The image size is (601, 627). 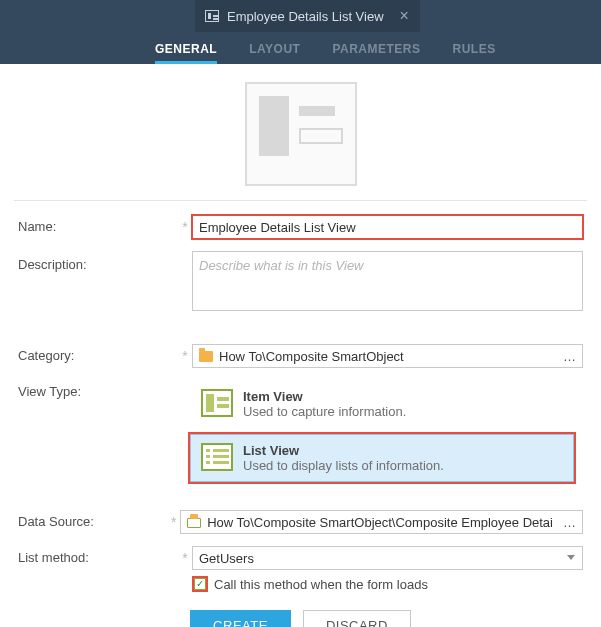 What do you see at coordinates (98, 354) in the screenshot?
I see `label-category: Category:` at bounding box center [98, 354].